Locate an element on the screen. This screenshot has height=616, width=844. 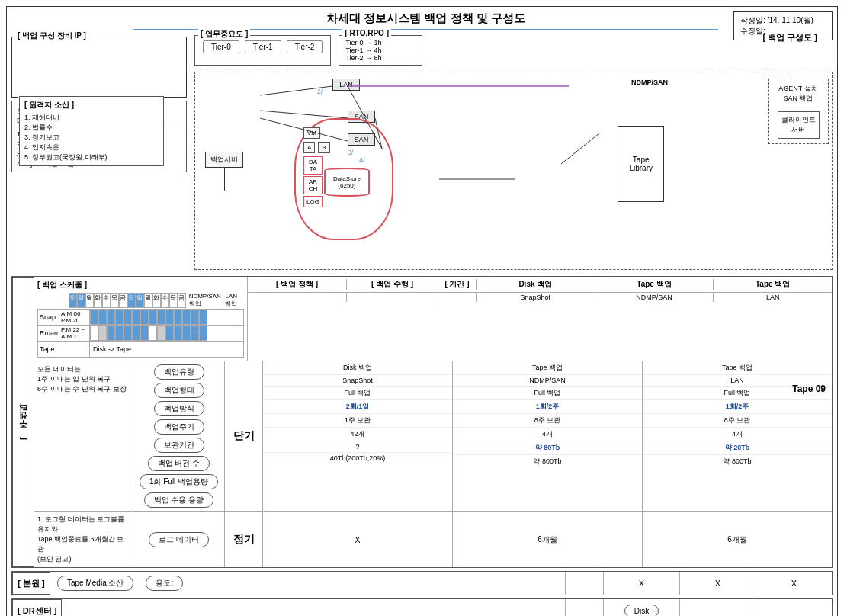
rto-rpo-label: [ RTO,RPO ] is located at coordinates (367, 34).